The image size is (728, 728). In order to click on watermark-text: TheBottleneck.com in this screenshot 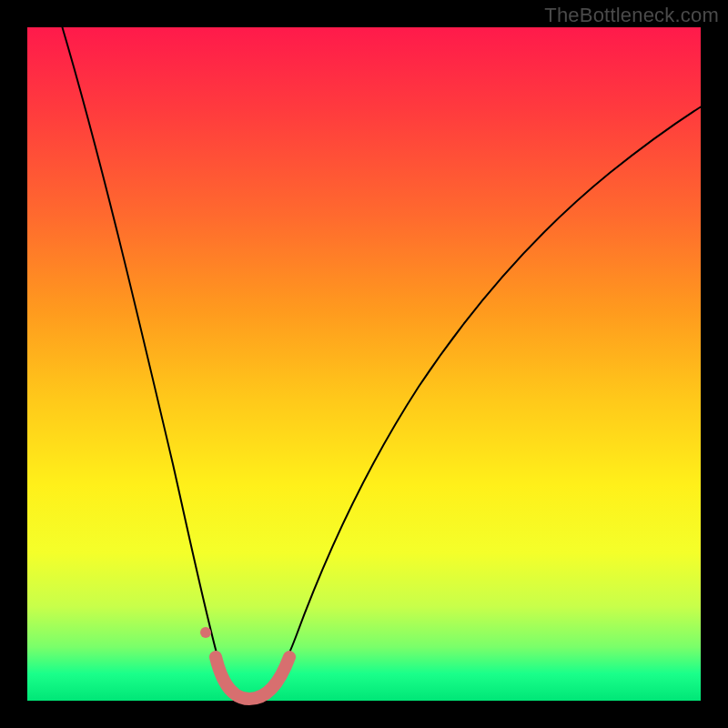, I will do `click(632, 15)`.